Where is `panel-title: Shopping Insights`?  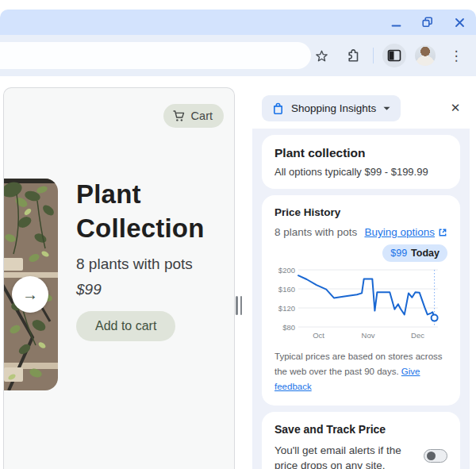 panel-title: Shopping Insights is located at coordinates (333, 108).